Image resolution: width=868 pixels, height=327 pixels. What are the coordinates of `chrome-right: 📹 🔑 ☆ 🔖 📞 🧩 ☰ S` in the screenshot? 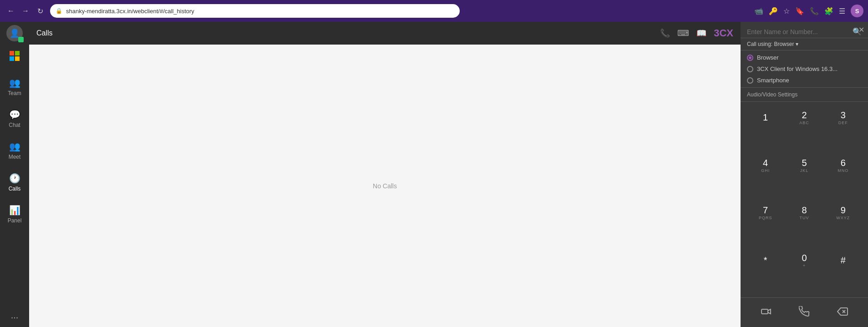 It's located at (809, 11).